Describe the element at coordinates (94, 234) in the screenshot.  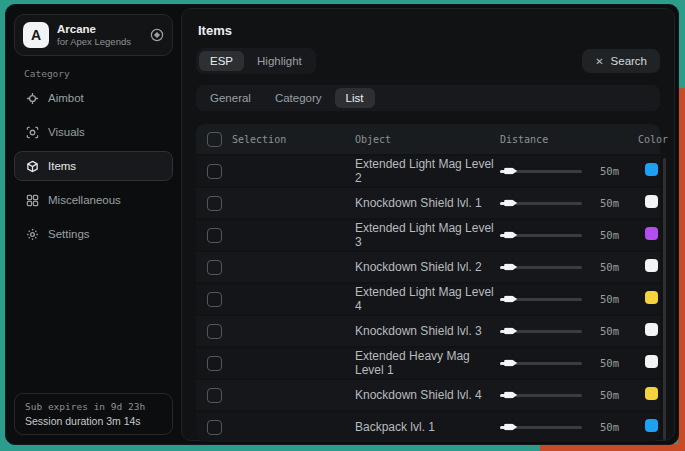
I see `sidebar-item-settings: Settings` at that location.